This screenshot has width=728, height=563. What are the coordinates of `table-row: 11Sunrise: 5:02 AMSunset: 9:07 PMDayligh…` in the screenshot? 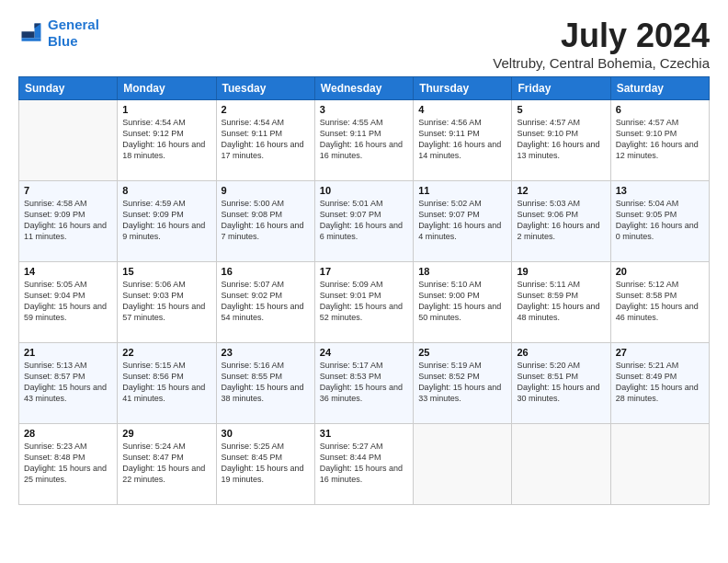 It's located at (463, 222).